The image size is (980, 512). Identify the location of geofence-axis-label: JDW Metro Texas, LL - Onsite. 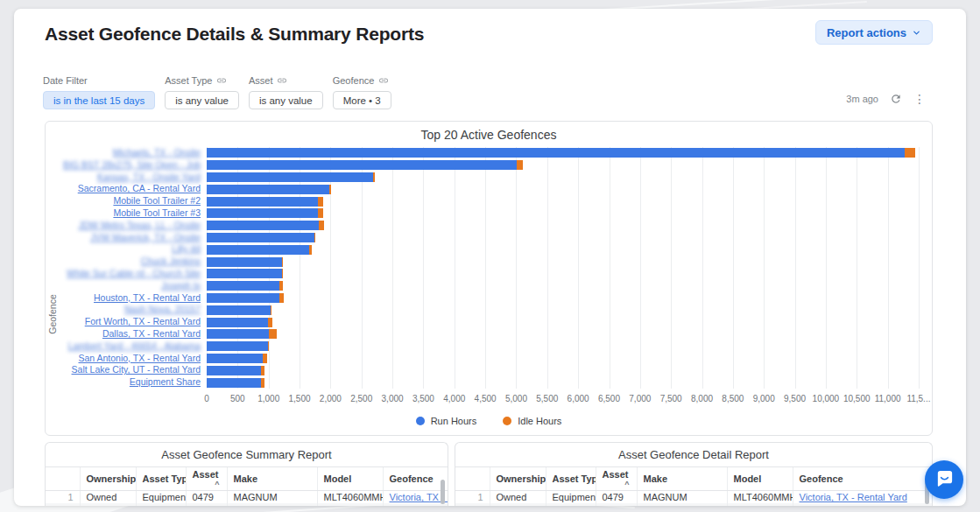
(131, 226).